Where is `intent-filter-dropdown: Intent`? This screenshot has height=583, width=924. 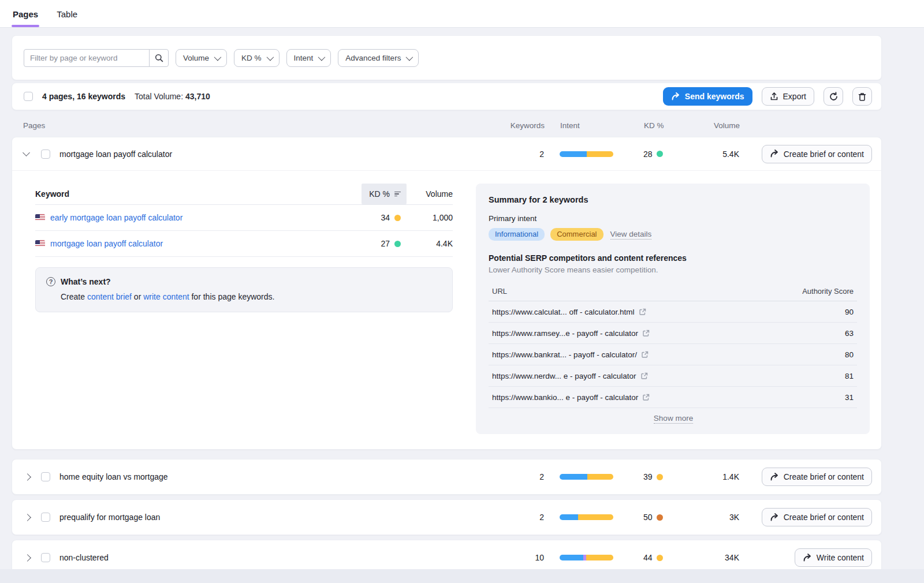
intent-filter-dropdown: Intent is located at coordinates (309, 58).